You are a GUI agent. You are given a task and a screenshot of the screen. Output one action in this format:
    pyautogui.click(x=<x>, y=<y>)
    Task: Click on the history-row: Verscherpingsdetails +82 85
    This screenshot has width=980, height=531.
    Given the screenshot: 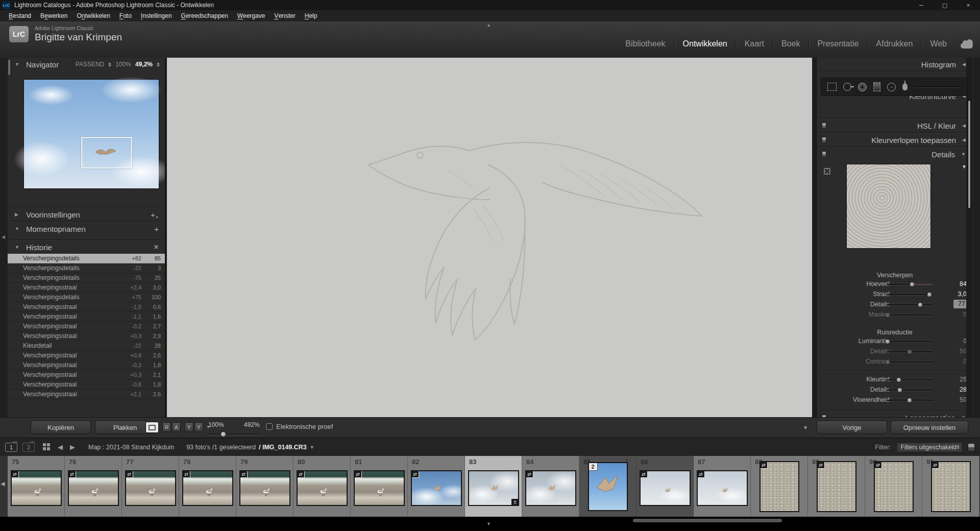 What is the action you would take?
    pyautogui.click(x=86, y=258)
    